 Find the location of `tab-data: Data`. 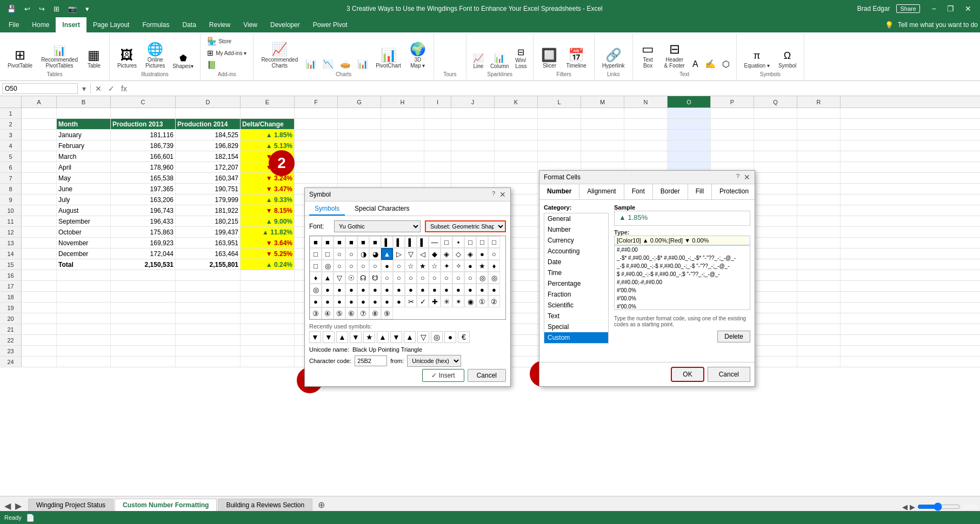

tab-data: Data is located at coordinates (189, 25).